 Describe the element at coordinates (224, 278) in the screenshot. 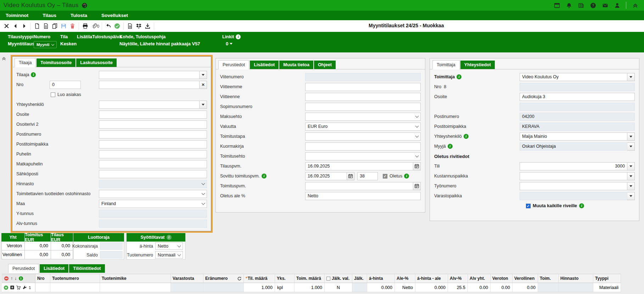

I see `col-header-er-numero: Eränumero` at that location.